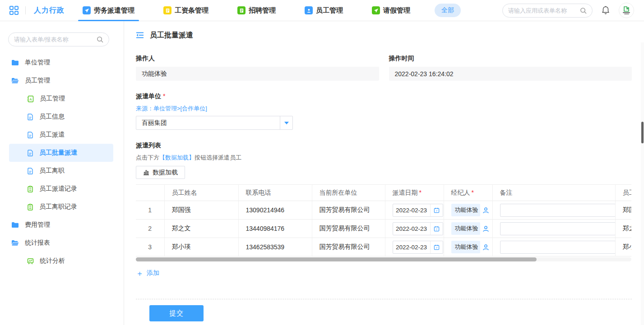 This screenshot has width=644, height=325. What do you see at coordinates (58, 153) in the screenshot?
I see `sidebar-item-label: 员工批量派遣` at bounding box center [58, 153].